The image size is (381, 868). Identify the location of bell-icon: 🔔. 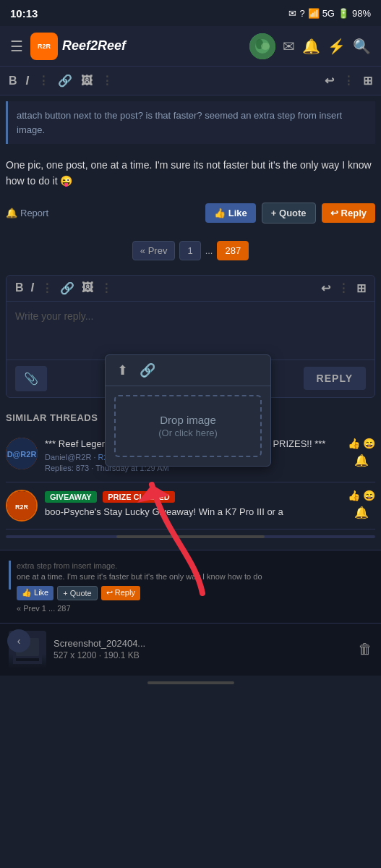
(311, 46).